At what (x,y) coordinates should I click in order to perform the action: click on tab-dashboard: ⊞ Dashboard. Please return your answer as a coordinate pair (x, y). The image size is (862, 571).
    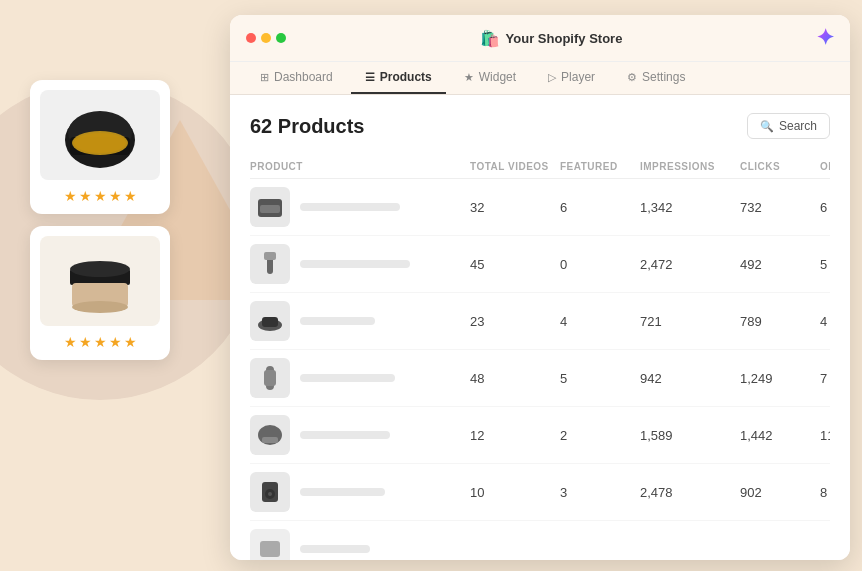
    Looking at the image, I should click on (296, 78).